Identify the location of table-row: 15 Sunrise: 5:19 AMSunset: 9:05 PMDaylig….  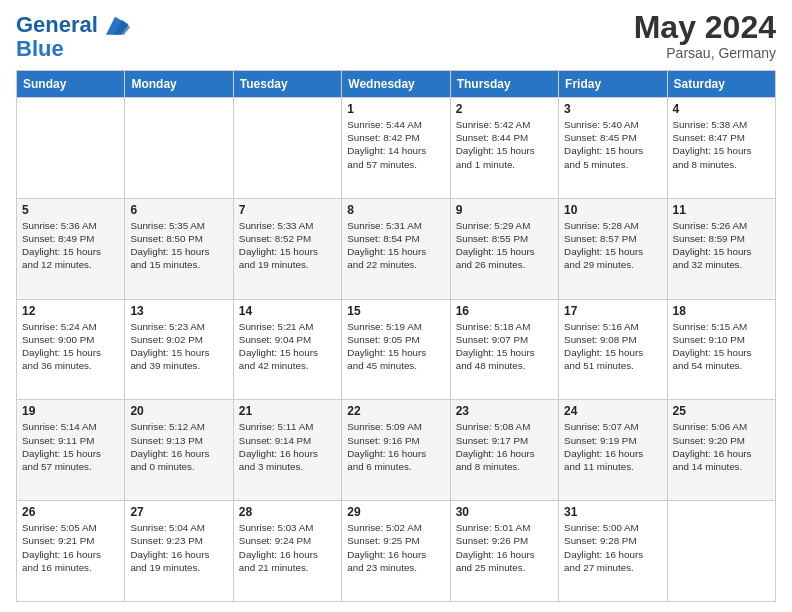
(396, 350).